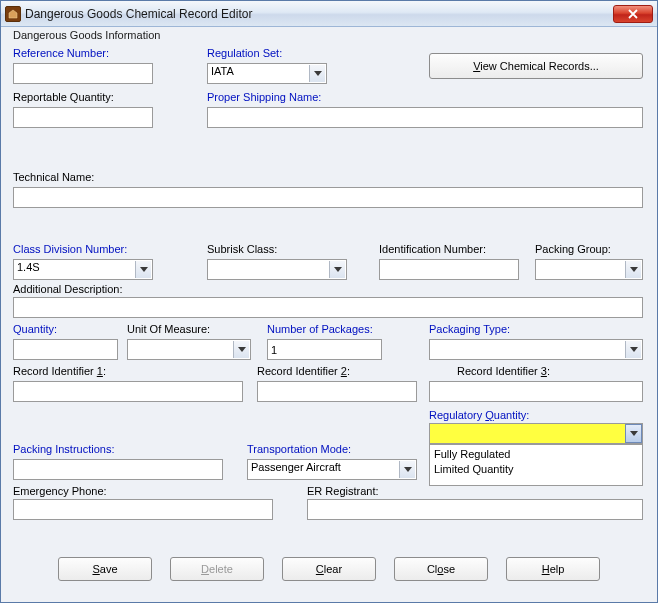 The image size is (658, 603). What do you see at coordinates (118, 470) in the screenshot?
I see `packing-instructions-input` at bounding box center [118, 470].